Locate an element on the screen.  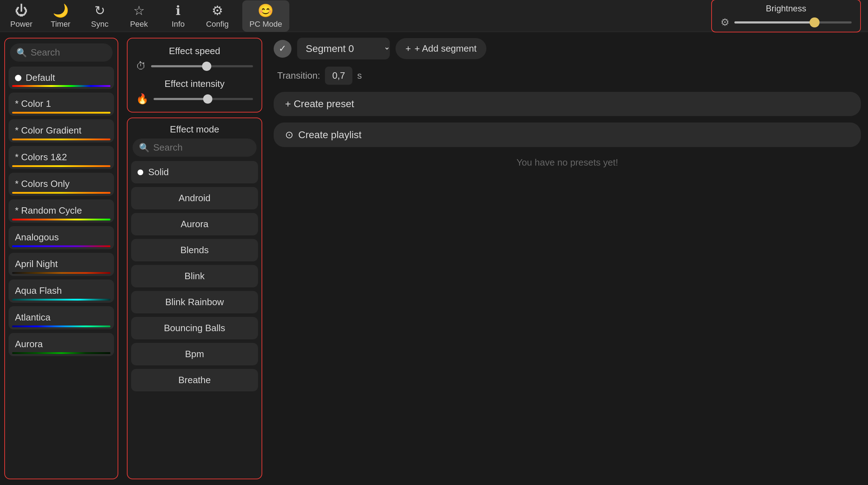
effect-speed-row: Effect speed ⏱ is located at coordinates (195, 59).